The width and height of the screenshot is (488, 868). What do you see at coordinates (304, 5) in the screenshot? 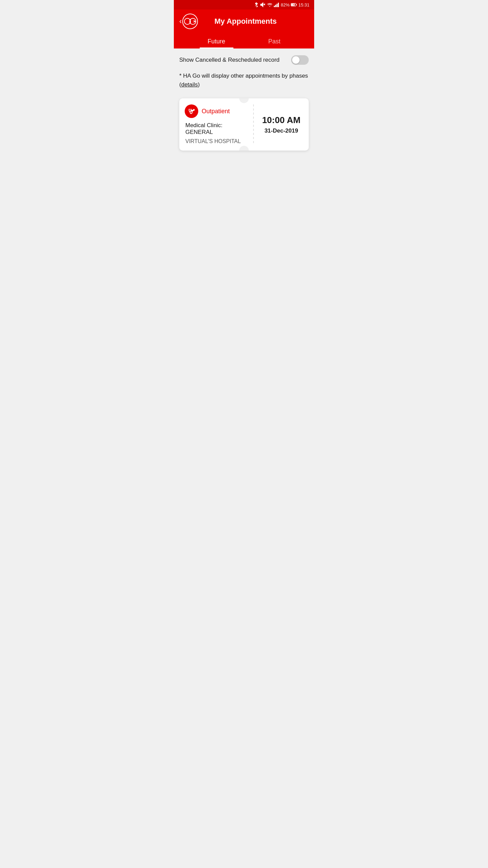
I see `time-text: 15:31` at bounding box center [304, 5].